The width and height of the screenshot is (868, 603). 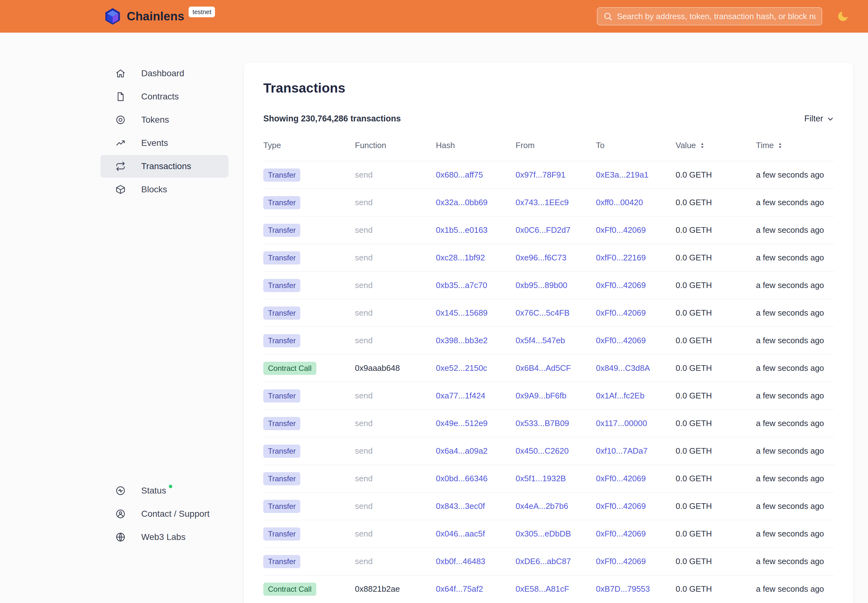 What do you see at coordinates (542, 506) in the screenshot?
I see `from-address-link: 0x4eA...2b7b6` at bounding box center [542, 506].